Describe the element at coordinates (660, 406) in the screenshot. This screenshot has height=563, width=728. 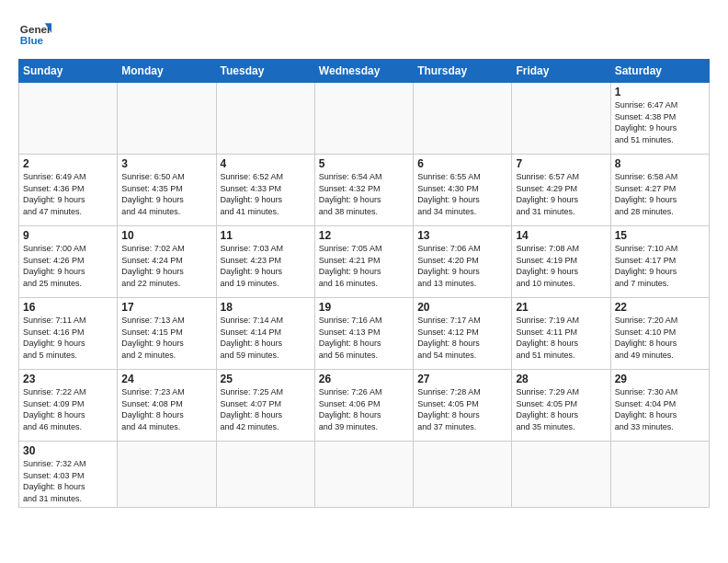
I see `calendar-day-cell: 29Sunrise: 7:30 AM Sunset: 4:04 PM Dayli…` at that location.